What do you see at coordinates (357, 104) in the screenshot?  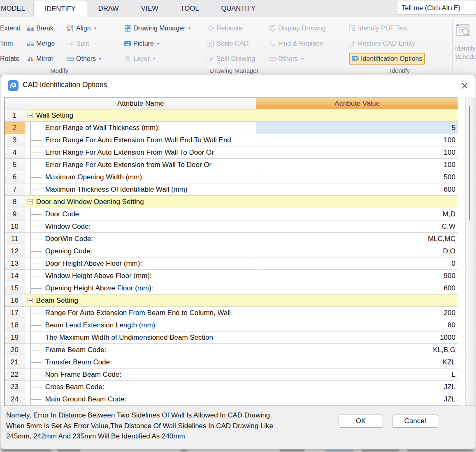 I see `attribute-value-header: Attribute Value` at bounding box center [357, 104].